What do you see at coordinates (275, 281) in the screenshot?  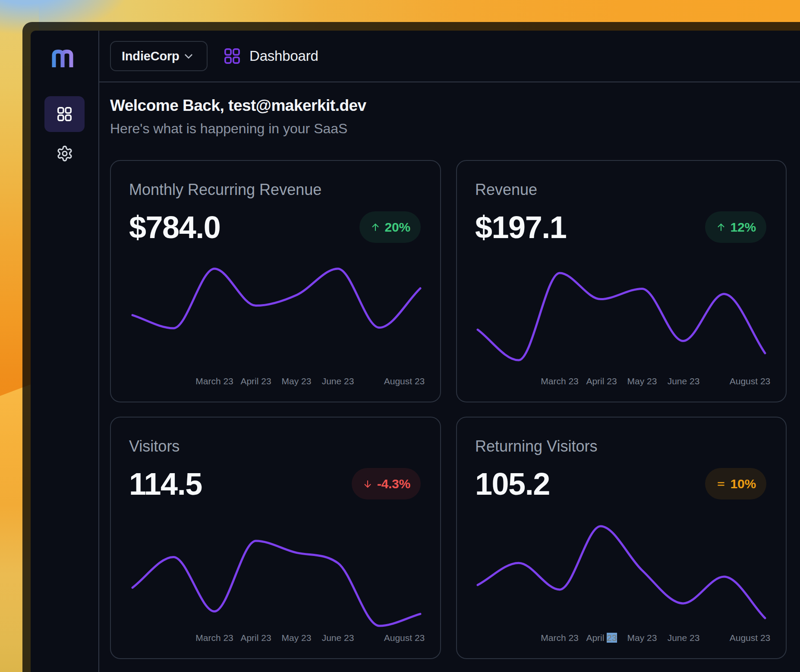 I see `card-monthly-recurring-revenue: Monthly Recurring Revenue $784.0 20% Mar…` at bounding box center [275, 281].